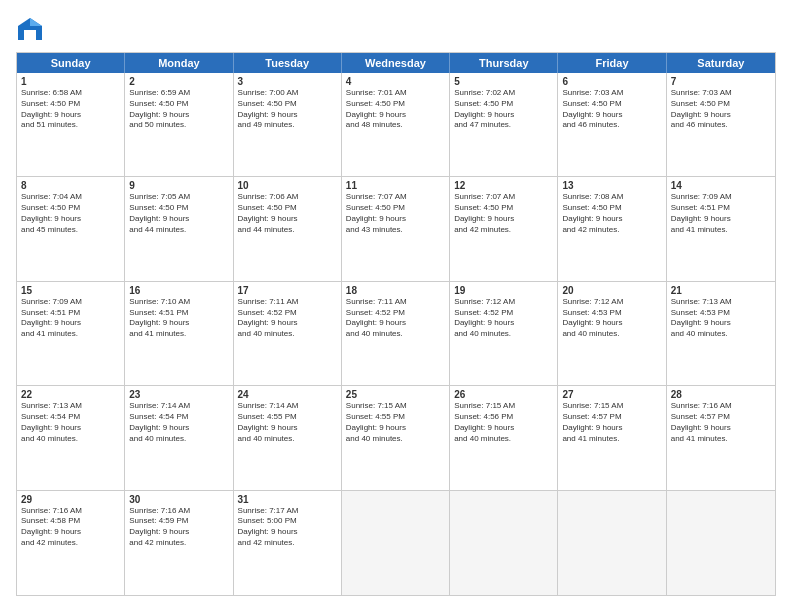 The image size is (792, 612). What do you see at coordinates (396, 63) in the screenshot?
I see `weekday-header: Wednesday` at bounding box center [396, 63].